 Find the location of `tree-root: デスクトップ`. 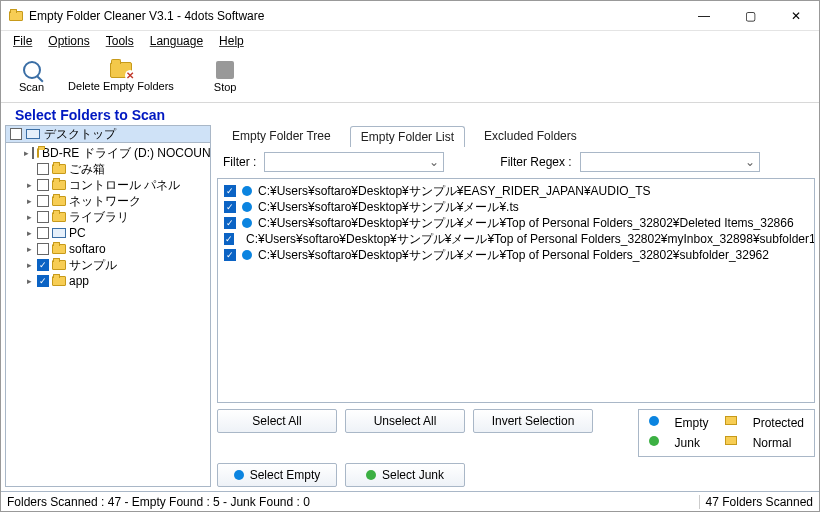

tree-root: デスクトップ is located at coordinates (108, 134).